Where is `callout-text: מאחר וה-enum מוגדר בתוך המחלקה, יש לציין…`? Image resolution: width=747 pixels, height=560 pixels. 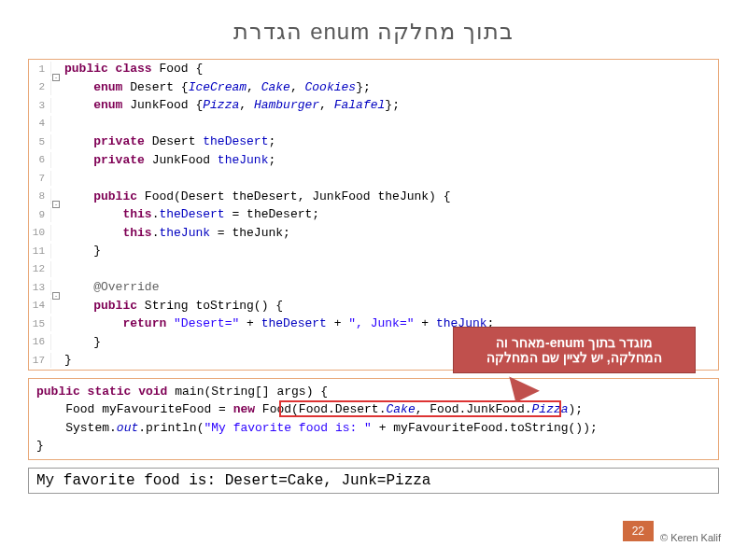 callout-text: מאחר וה-enum מוגדר בתוך המחלקה, יש לציין… is located at coordinates (573, 350).